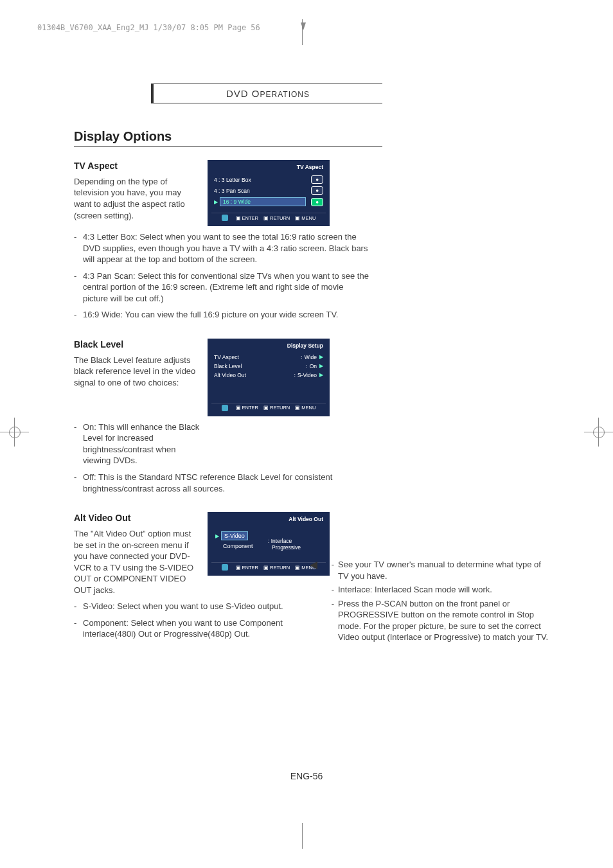 This screenshot has width=613, height=868. I want to click on osd-svideo: S-Video, so click(235, 536).